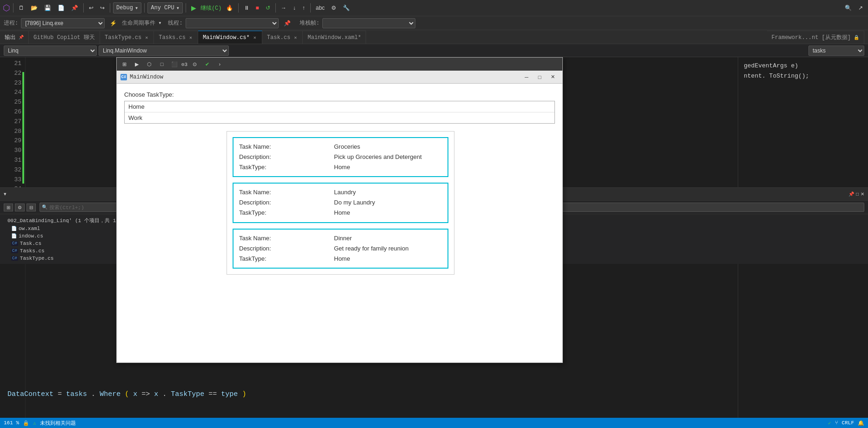 The height and width of the screenshot is (428, 868). Describe the element at coordinates (320, 8) in the screenshot. I see `spell-btn: abc` at that location.